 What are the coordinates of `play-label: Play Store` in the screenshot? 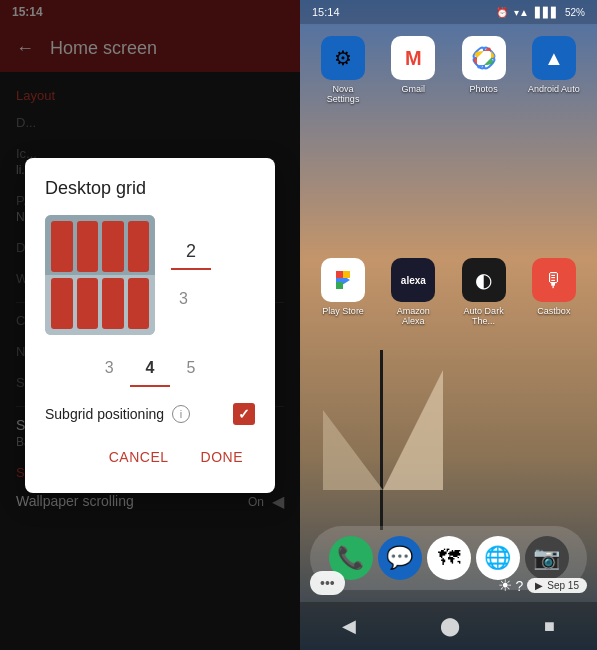 It's located at (343, 311).